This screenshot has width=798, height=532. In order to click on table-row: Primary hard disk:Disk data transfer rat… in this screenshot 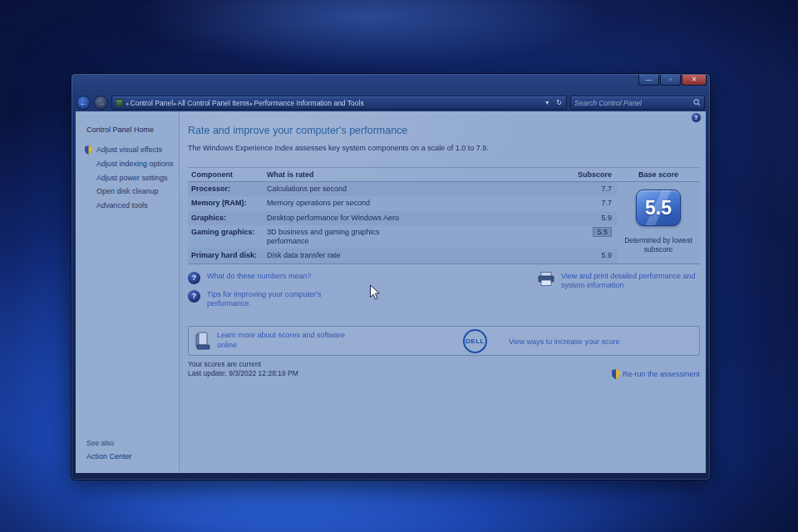, I will do `click(402, 256)`.